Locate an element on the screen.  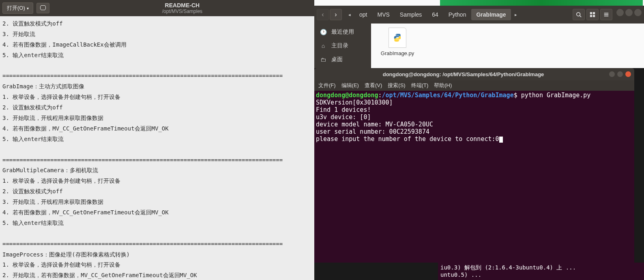
file-icon is located at coordinates (397, 38).